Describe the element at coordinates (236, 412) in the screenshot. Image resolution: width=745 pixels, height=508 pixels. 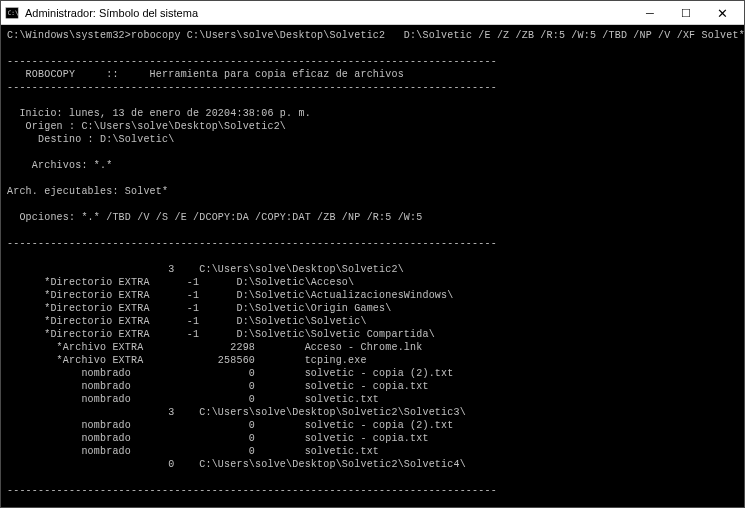
I see `listing-row: 3 C:\Users\solve\Desktop\Solvetic2\Solve…` at that location.